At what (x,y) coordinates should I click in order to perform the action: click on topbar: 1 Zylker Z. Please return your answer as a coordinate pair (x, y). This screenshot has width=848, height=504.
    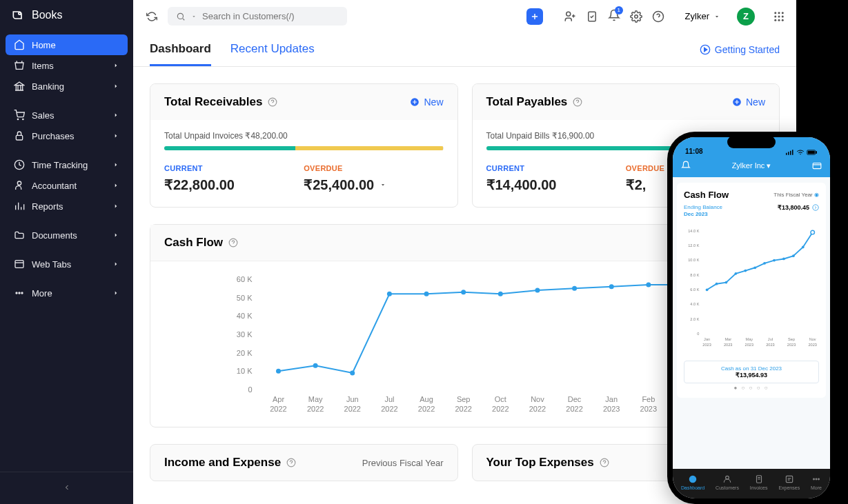
    Looking at the image, I should click on (465, 17).